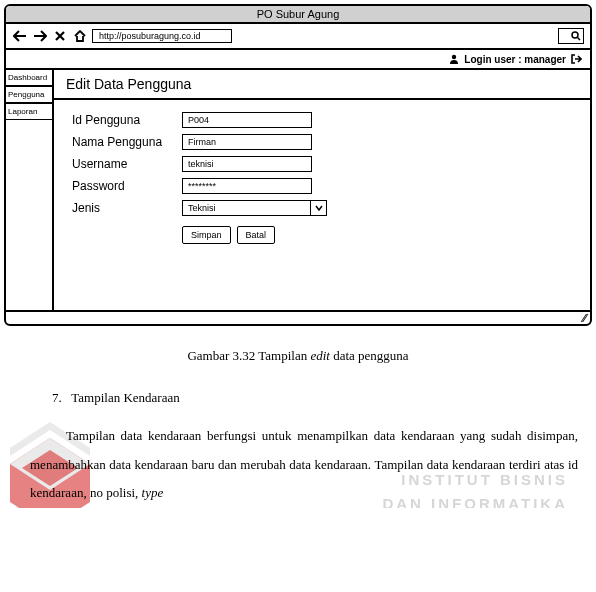 The image size is (596, 592). Describe the element at coordinates (304, 465) in the screenshot. I see `body-paragraph: Tampilan data kendaraan berfungsi untuk …` at that location.